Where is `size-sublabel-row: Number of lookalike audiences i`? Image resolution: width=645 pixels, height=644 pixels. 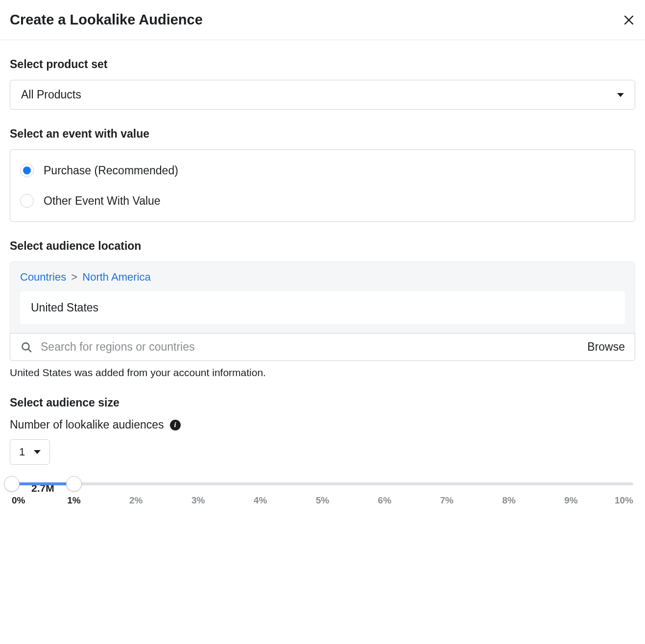
size-sublabel-row: Number of lookalike audiences i is located at coordinates (322, 425).